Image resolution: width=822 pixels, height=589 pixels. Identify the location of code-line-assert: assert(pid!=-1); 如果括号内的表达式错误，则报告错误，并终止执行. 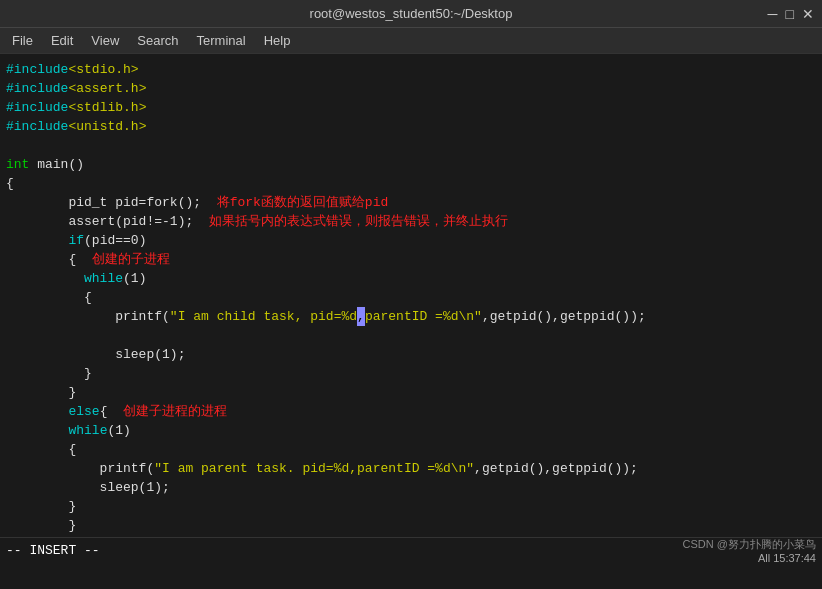
(411, 222).